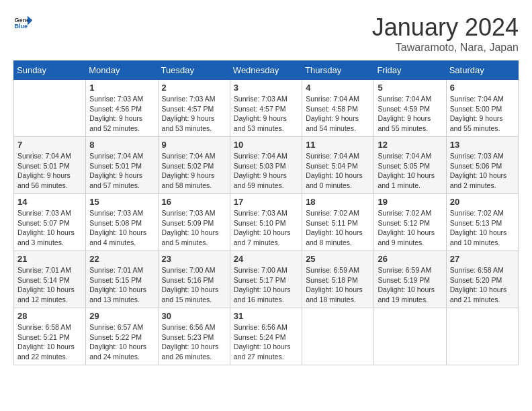  Describe the element at coordinates (338, 114) in the screenshot. I see `day-info: Sunrise: 7:04 AMSunset: 4:58 PMDaylight:…` at that location.